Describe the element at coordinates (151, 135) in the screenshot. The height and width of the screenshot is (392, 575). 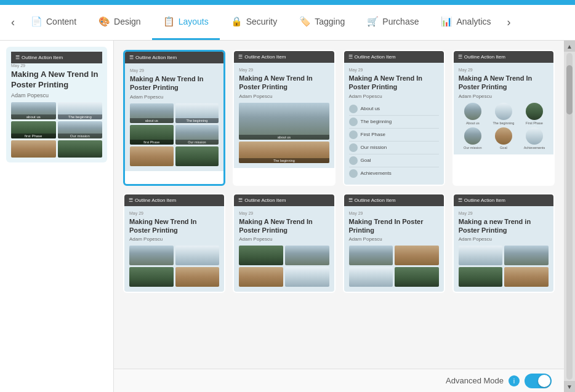
I see `card-1-img-3: first Phase` at that location.